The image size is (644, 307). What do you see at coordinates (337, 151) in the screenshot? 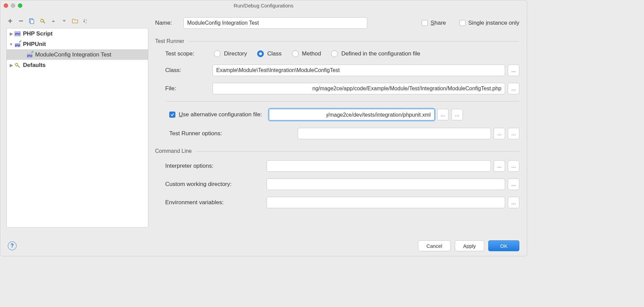
I see `section-command-line: Command Line` at bounding box center [337, 151].